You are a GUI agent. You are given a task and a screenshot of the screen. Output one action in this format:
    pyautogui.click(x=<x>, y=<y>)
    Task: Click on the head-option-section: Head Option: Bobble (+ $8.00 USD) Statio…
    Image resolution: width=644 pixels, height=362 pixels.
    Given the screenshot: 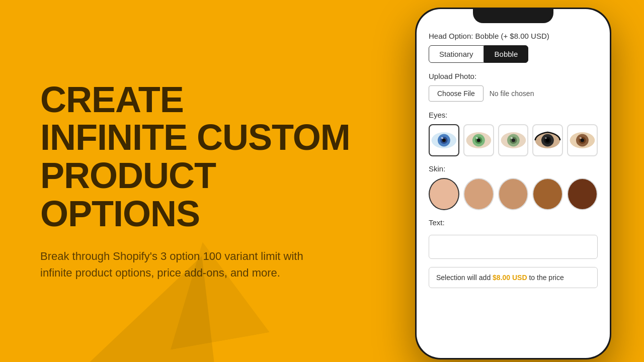 What is the action you would take?
    pyautogui.click(x=513, y=47)
    